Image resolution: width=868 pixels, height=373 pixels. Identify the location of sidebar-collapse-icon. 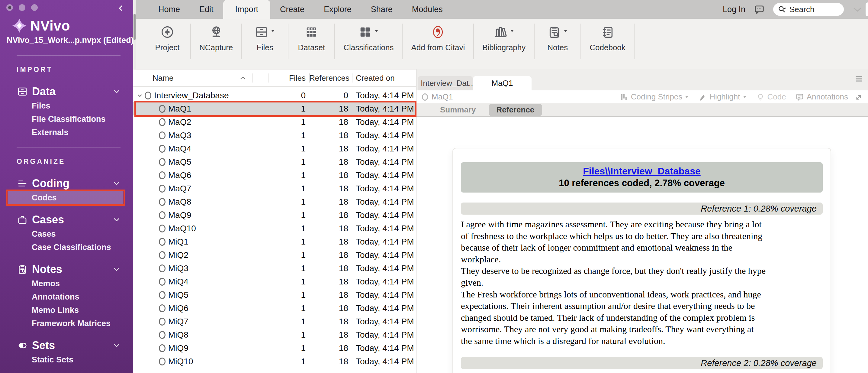
(121, 8).